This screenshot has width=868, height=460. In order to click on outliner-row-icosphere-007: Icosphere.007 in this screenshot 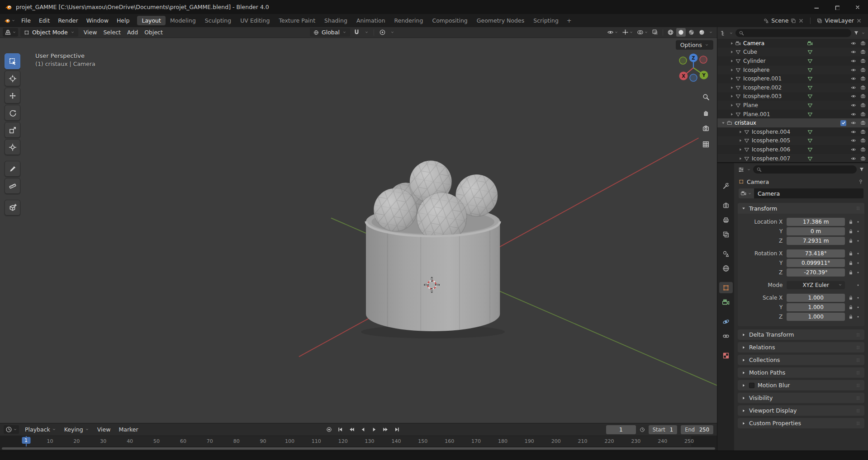, I will do `click(792, 158)`.